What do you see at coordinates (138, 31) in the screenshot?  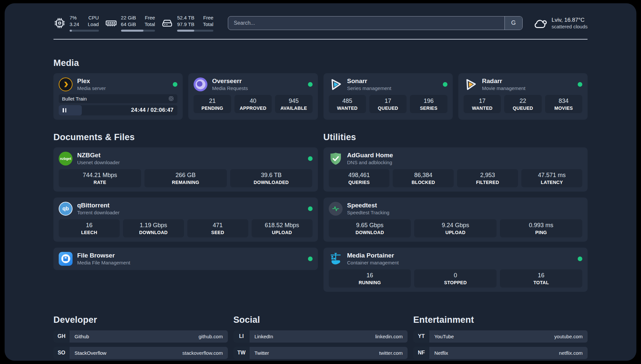 I see `ram-progress-bar` at bounding box center [138, 31].